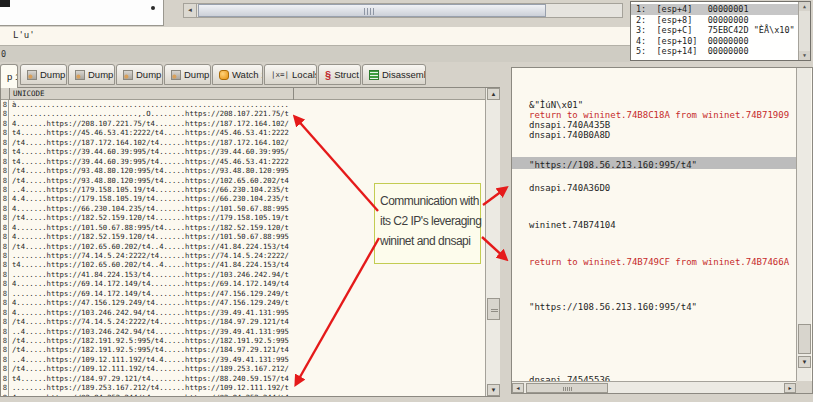 The width and height of the screenshot is (813, 402). What do you see at coordinates (570, 125) in the screenshot?
I see `stack-value-line: dnsapi.740A435B` at bounding box center [570, 125].